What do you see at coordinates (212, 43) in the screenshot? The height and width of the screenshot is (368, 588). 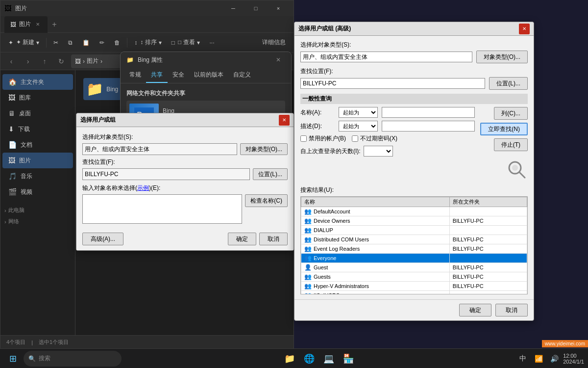 I see `more-button: ···` at bounding box center [212, 43].